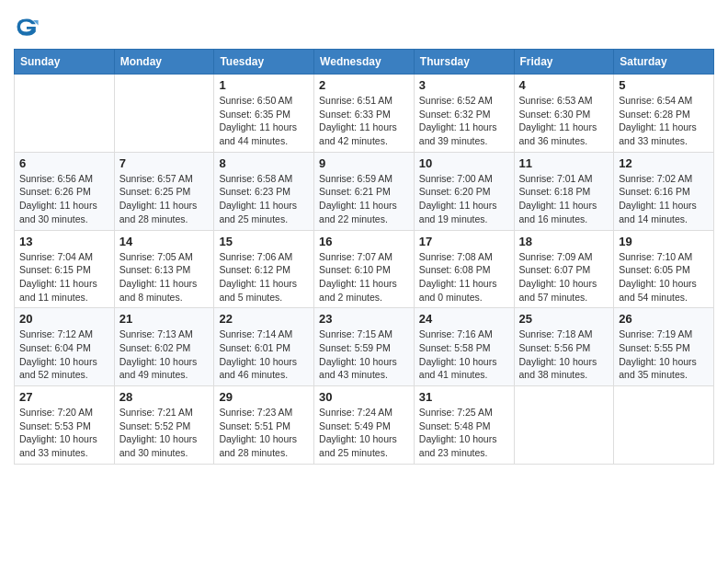 Image resolution: width=728 pixels, height=563 pixels. I want to click on day-info: Sunrise: 6:51 AMSunset: 6:33 PMDaylight:…, so click(364, 121).